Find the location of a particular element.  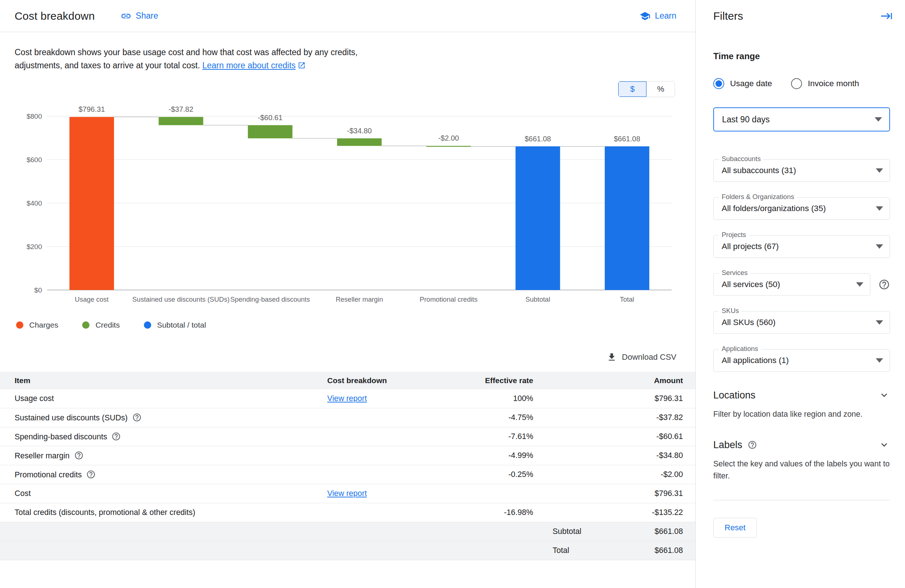

subtotal-color-dot is located at coordinates (148, 325).